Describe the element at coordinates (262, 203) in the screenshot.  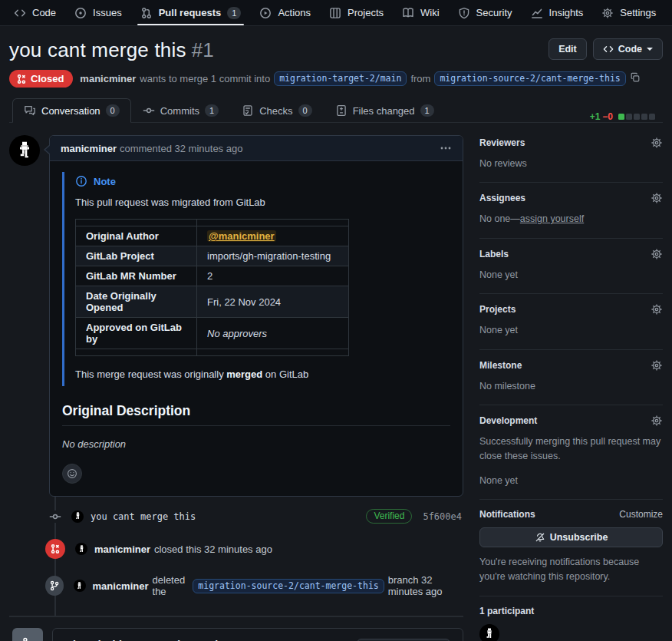
I see `note-intro: This pull request was migrated from GitL…` at that location.